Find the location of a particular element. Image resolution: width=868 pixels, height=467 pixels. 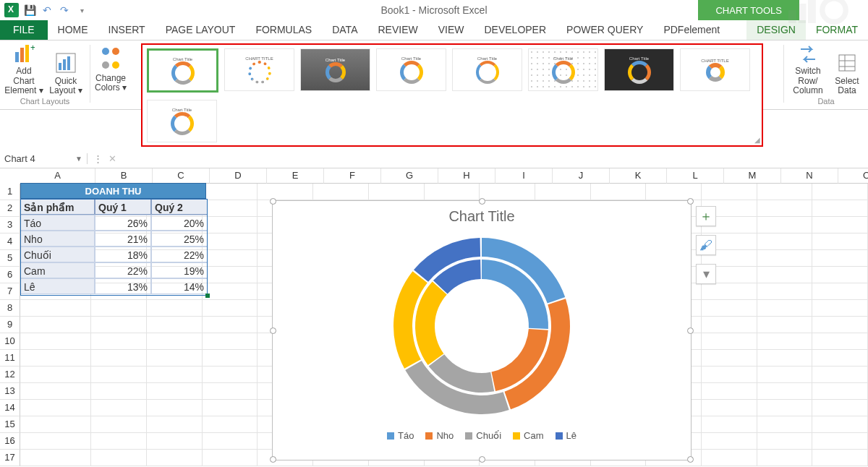

row-header: 10 is located at coordinates (10, 341).